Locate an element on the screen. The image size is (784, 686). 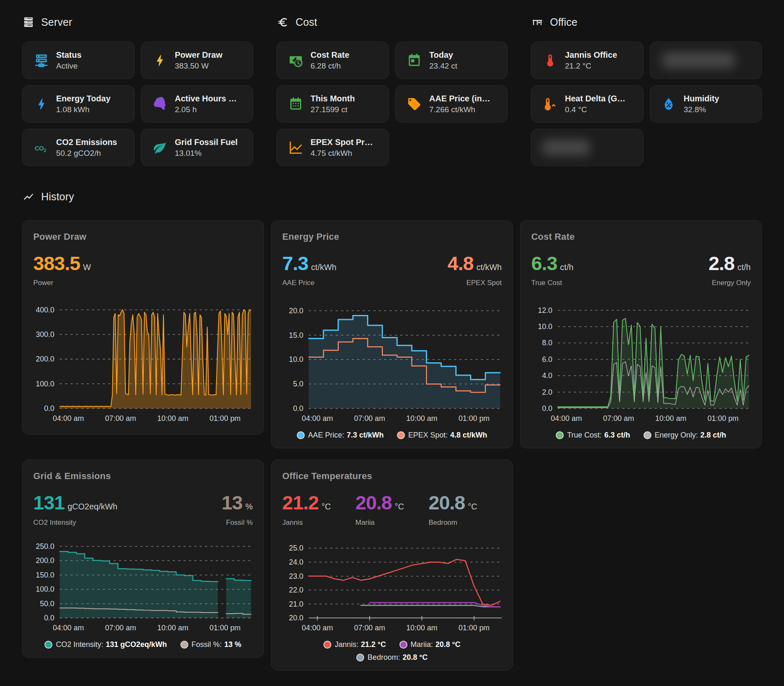
y-tick-label: 6.0 is located at coordinates (547, 359).